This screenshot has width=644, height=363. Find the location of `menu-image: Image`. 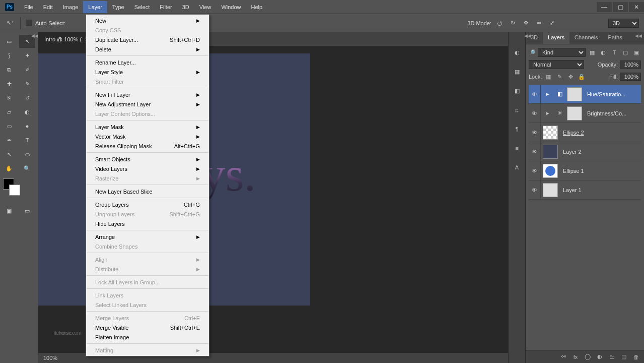

menu-image: Image is located at coordinates (70, 7).